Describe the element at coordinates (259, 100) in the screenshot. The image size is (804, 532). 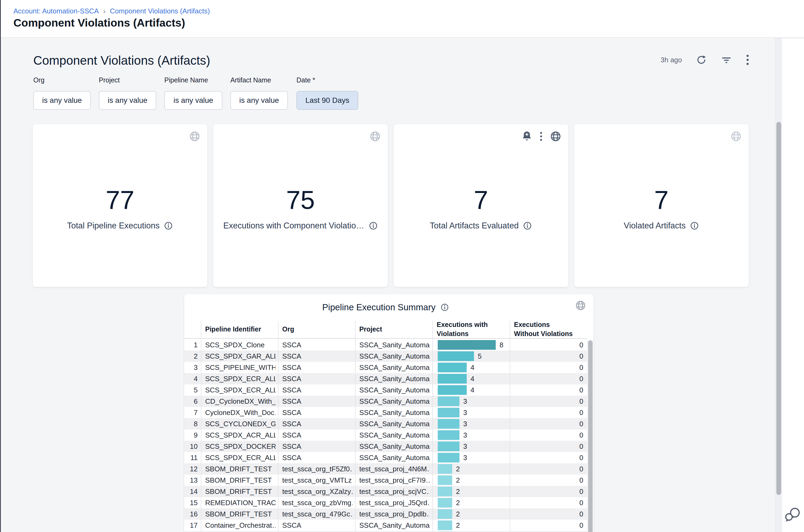
I see `filter-artifact-name-value: is any value` at that location.